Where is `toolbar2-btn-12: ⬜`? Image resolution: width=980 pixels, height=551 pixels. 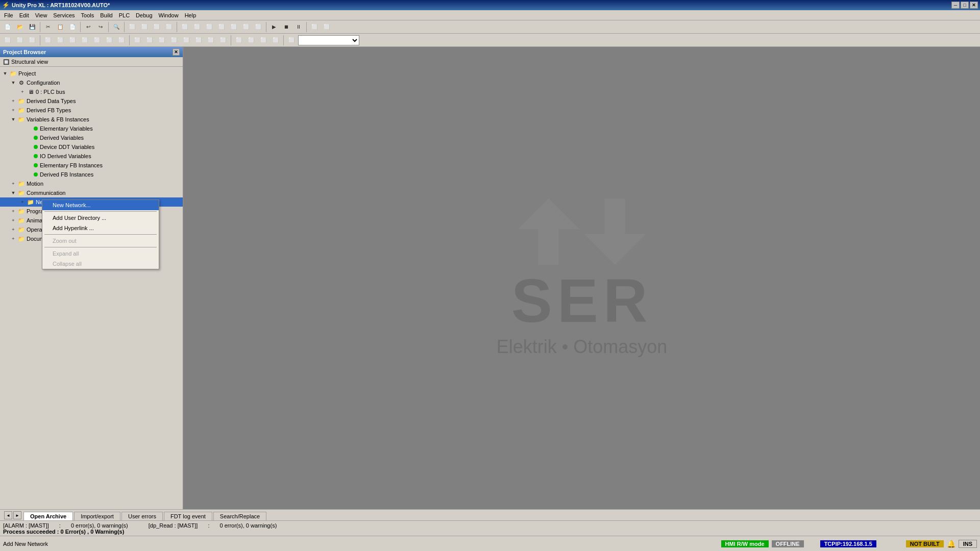
toolbar2-btn-12: ⬜ is located at coordinates (137, 40).